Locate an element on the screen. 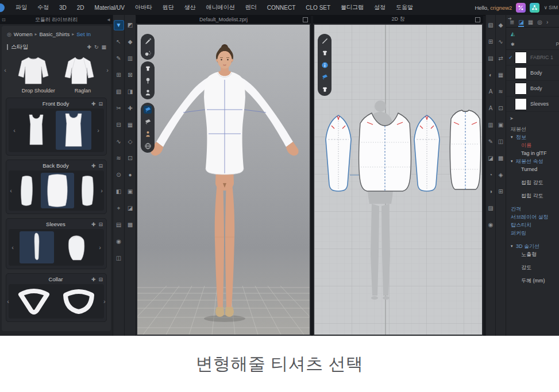 The height and width of the screenshot is (392, 559). collar-thumb-vneck is located at coordinates (34, 301).